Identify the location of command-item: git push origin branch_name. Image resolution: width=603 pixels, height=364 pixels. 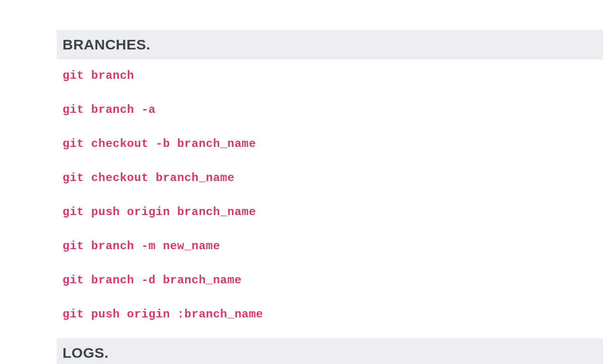
(330, 212).